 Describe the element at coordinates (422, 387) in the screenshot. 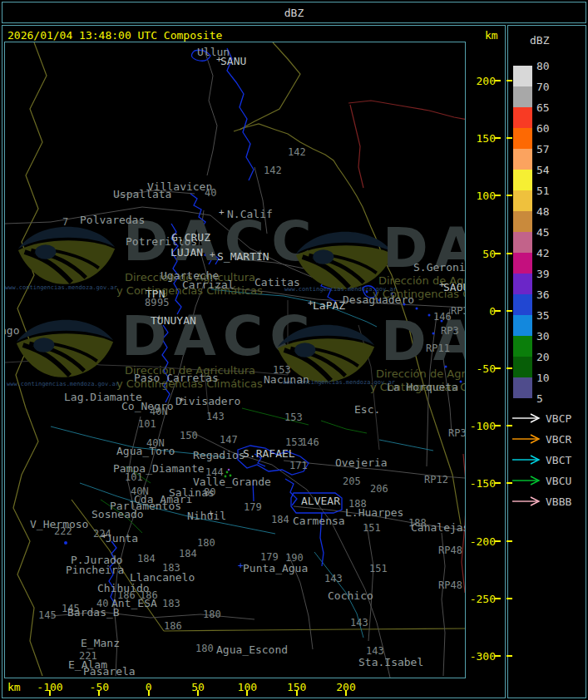

I see `place-label: La Horqueta` at that location.